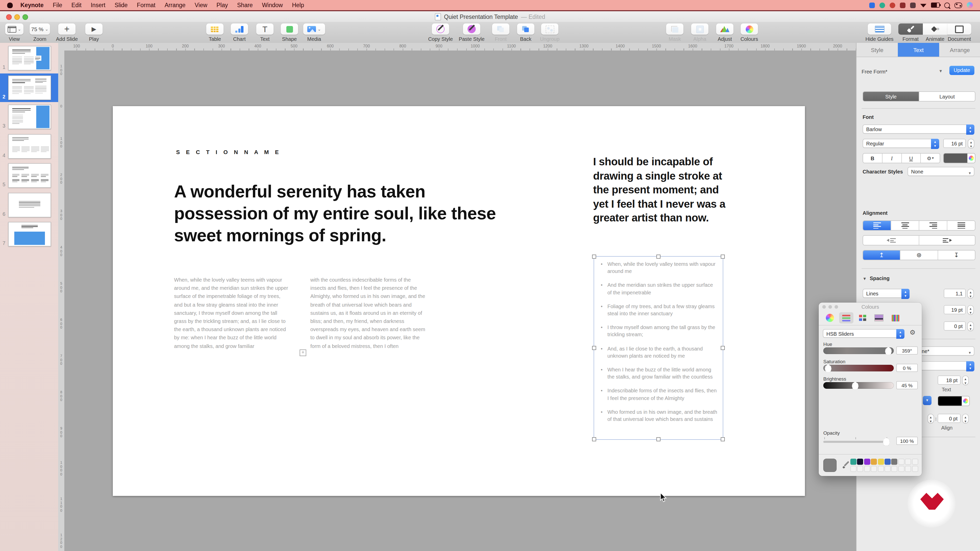 The height and width of the screenshot is (551, 980). What do you see at coordinates (918, 50) in the screenshot?
I see `inspector-tab-text: Text` at bounding box center [918, 50].